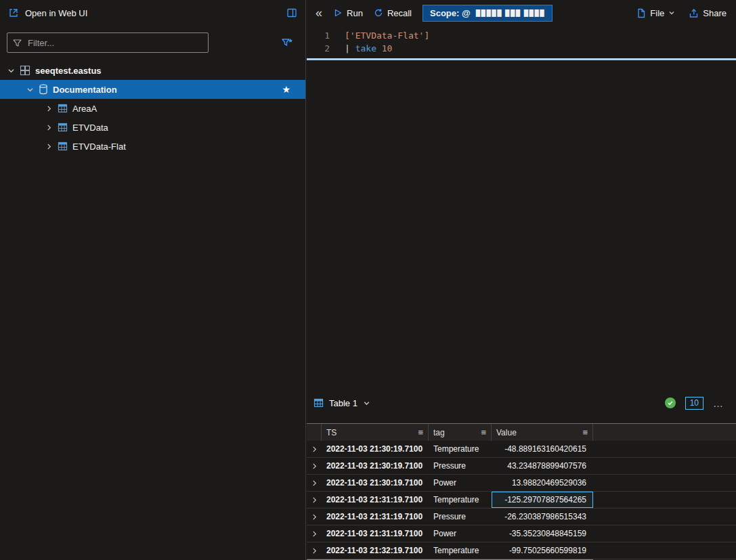 The image size is (736, 560). What do you see at coordinates (542, 517) in the screenshot?
I see `cell-value: -26.230387986515343` at bounding box center [542, 517].